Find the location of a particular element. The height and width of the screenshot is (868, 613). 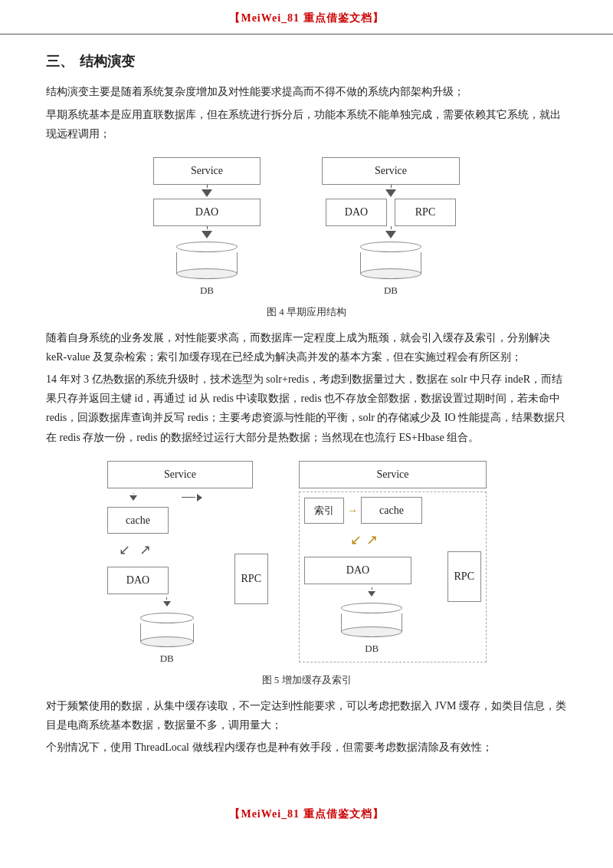

diag3-body: cache ↙ ↗ DAO is located at coordinates (188, 580).